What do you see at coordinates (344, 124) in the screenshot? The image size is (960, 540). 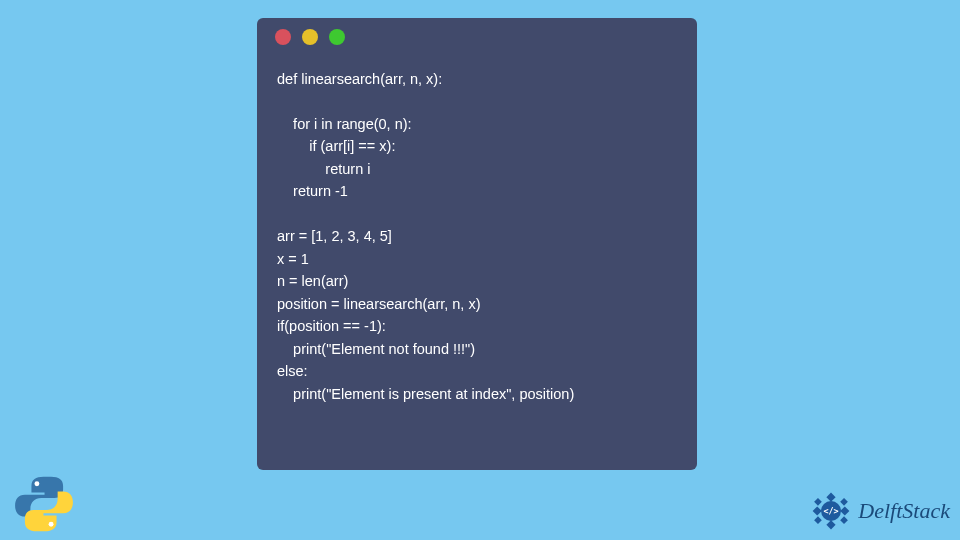 I see `code-line: for i in range(0, n):` at bounding box center [344, 124].